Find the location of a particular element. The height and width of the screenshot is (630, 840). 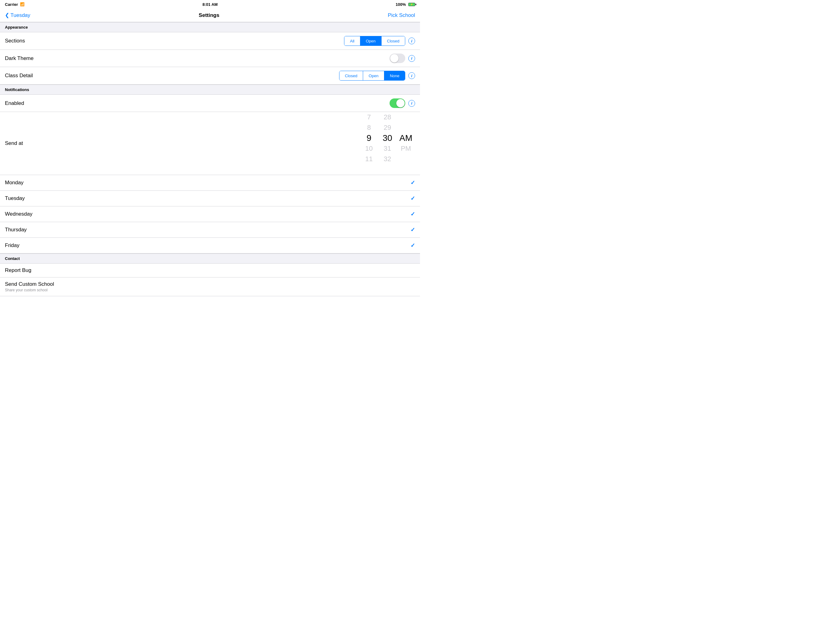

send-at-label: Send at is located at coordinates (182, 144).